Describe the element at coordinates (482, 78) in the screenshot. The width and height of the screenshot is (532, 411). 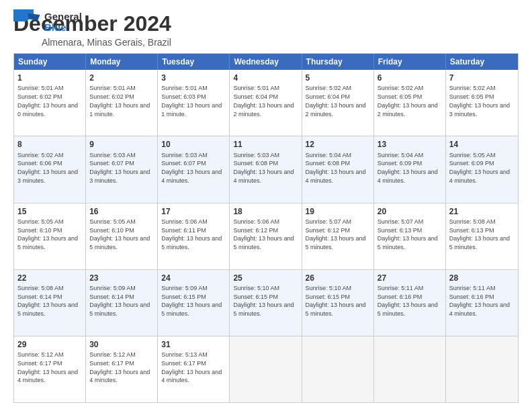
I see `day-number: 7` at that location.